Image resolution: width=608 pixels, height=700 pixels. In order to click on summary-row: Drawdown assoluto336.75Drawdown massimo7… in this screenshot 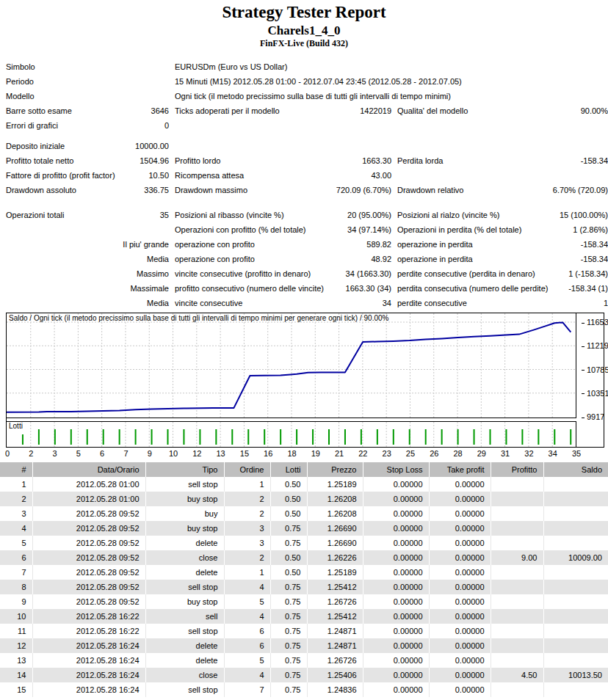, I will do `click(304, 190)`.